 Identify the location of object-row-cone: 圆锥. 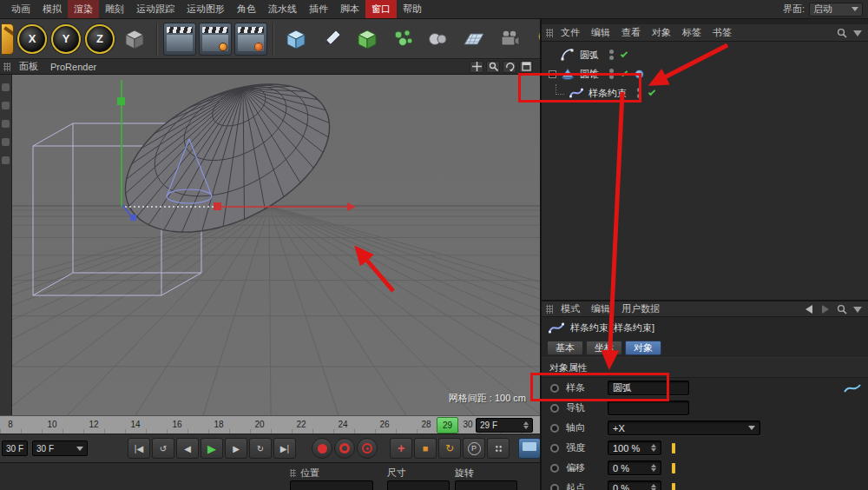
(705, 74).